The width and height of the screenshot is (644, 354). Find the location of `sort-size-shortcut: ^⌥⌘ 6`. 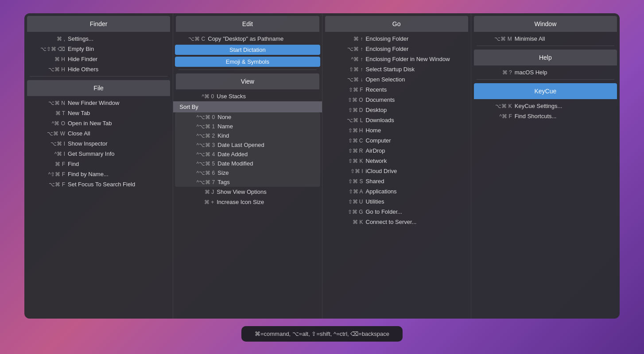

sort-size-shortcut: ^⌥⌘ 6 is located at coordinates (197, 173).